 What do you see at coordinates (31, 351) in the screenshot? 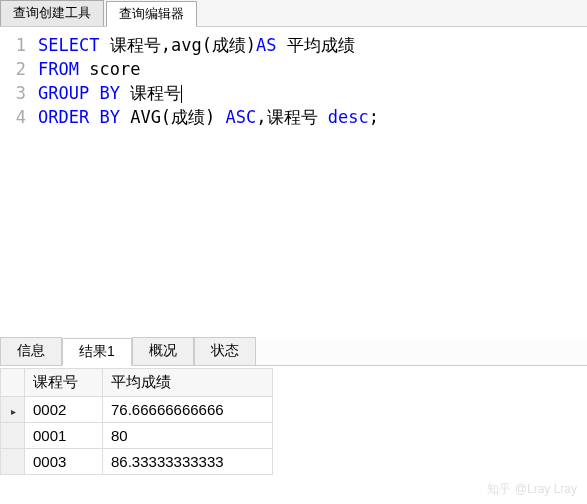
I see `result-tab-0: 信息` at bounding box center [31, 351].